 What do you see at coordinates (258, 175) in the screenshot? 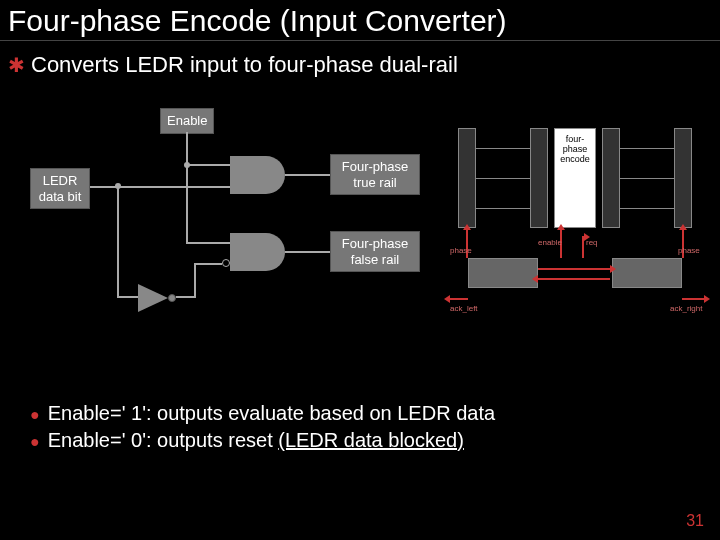
I see `and-gate-top` at bounding box center [258, 175].